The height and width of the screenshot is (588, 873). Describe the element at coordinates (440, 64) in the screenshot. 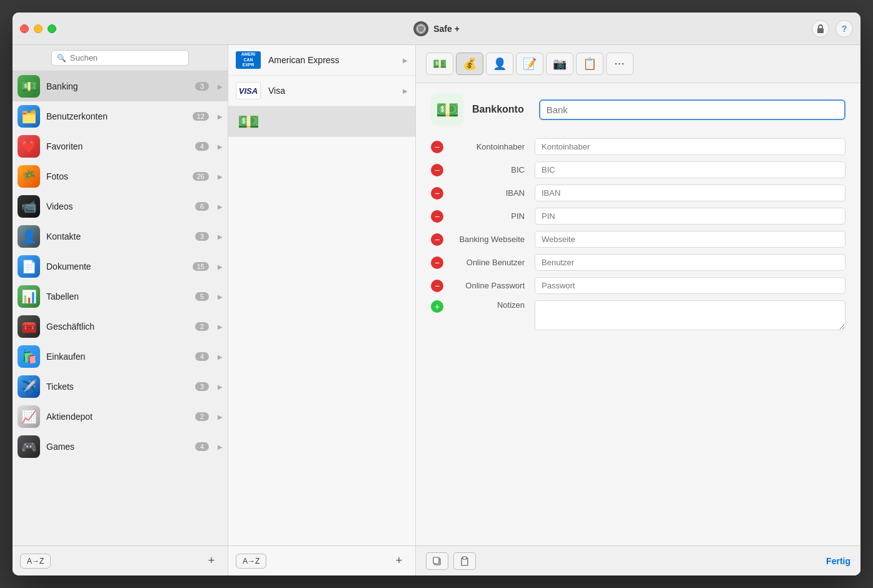

I see `toolbar-btn-cash: 💵` at that location.